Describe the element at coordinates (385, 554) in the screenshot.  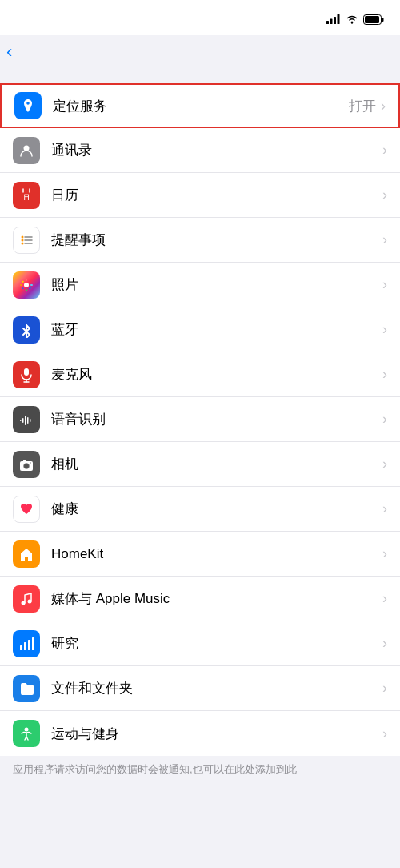
I see `homekit-chevron-icon: ›` at that location.